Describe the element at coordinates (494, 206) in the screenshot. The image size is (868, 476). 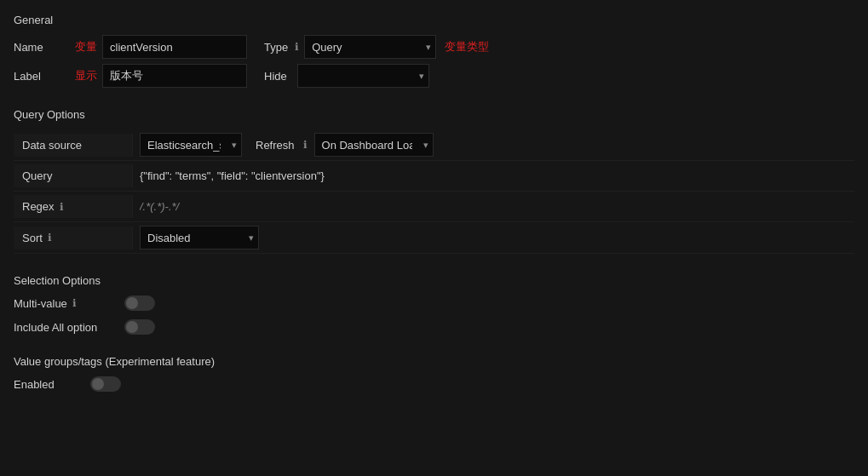
I see `regex-input` at that location.